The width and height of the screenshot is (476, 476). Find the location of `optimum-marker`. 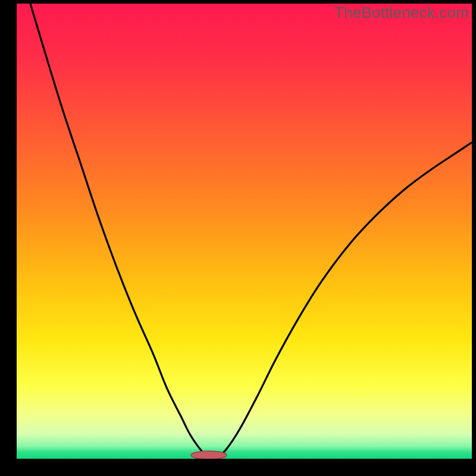

optimum-marker is located at coordinates (209, 455).